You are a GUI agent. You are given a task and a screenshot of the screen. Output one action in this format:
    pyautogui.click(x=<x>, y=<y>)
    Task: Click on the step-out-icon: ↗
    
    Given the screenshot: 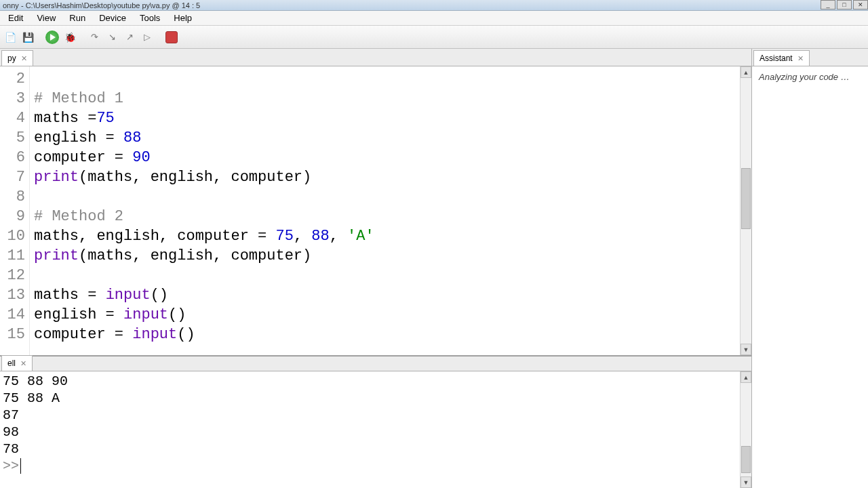 What is the action you would take?
    pyautogui.click(x=130, y=37)
    